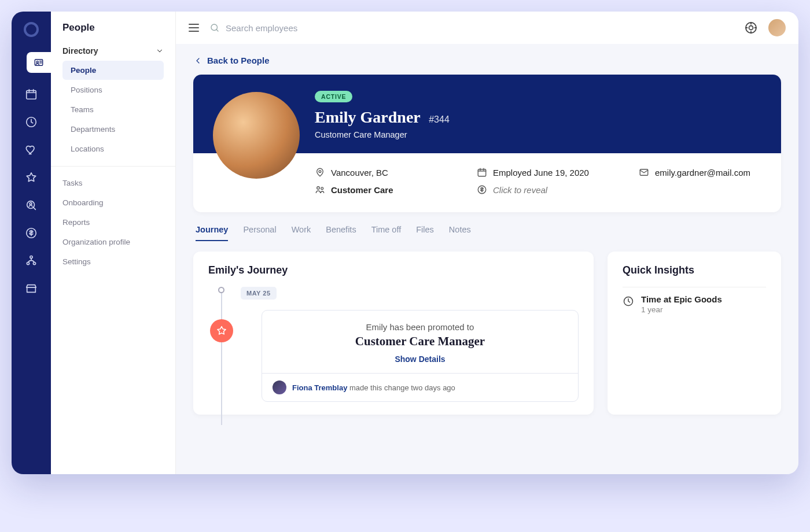  What do you see at coordinates (628, 301) in the screenshot?
I see `clock-icon` at bounding box center [628, 301].